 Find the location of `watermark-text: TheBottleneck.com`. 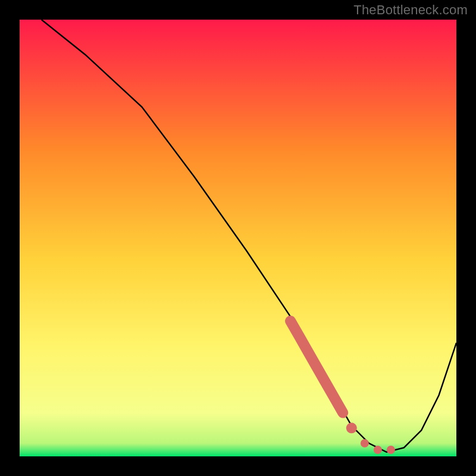

watermark-text: TheBottleneck.com is located at coordinates (411, 10).